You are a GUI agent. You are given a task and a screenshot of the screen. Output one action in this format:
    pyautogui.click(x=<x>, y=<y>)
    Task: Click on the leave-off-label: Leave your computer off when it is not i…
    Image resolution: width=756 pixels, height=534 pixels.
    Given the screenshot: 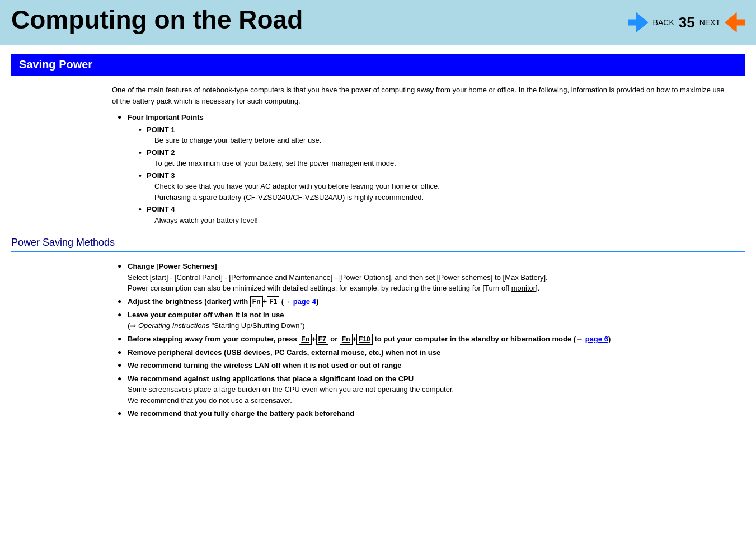 What is the action you would take?
    pyautogui.click(x=206, y=315)
    